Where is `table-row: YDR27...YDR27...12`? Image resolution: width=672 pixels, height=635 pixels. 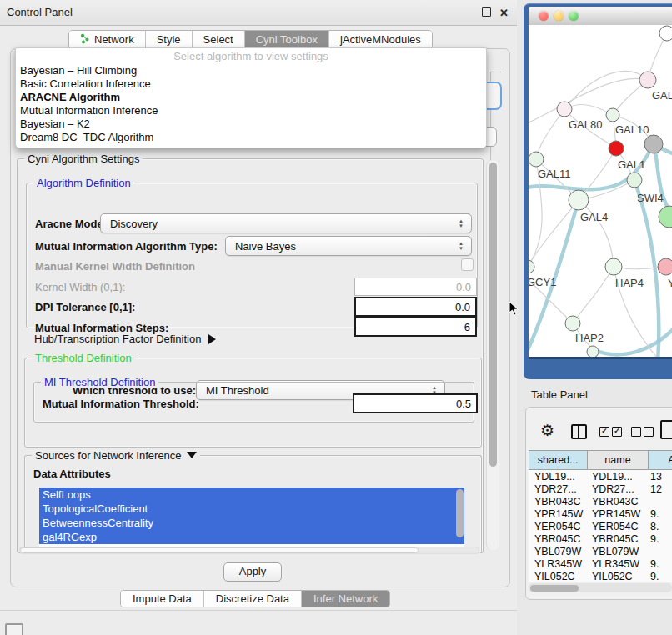
table-row: YDR27...YDR27...12 is located at coordinates (600, 488).